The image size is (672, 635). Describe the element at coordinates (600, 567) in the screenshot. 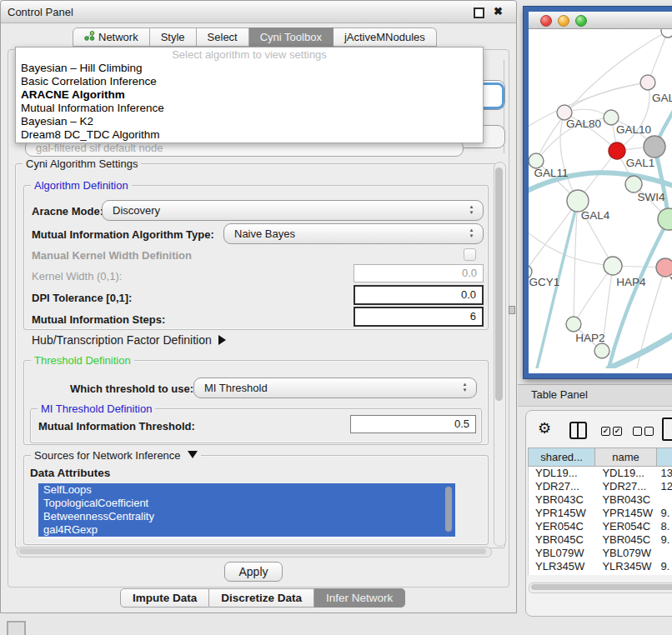

I see `table-row: YLR345WYLR345W9.` at that location.